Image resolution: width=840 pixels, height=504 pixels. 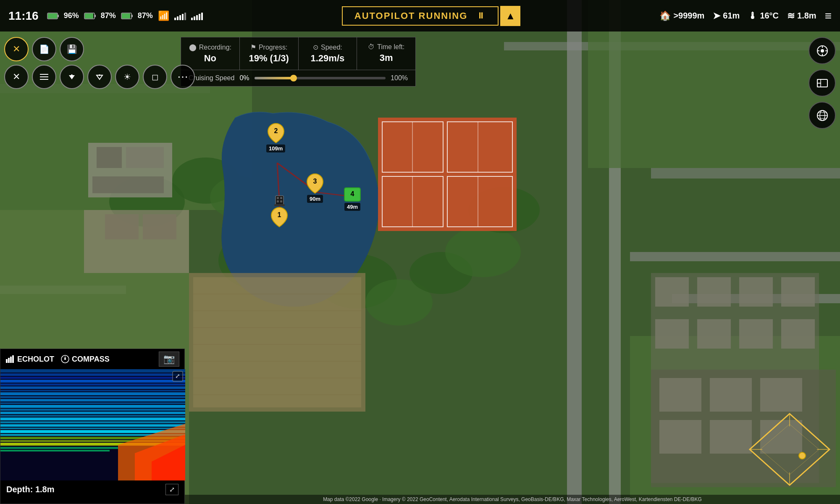 I want to click on location-button, so click(x=822, y=50).